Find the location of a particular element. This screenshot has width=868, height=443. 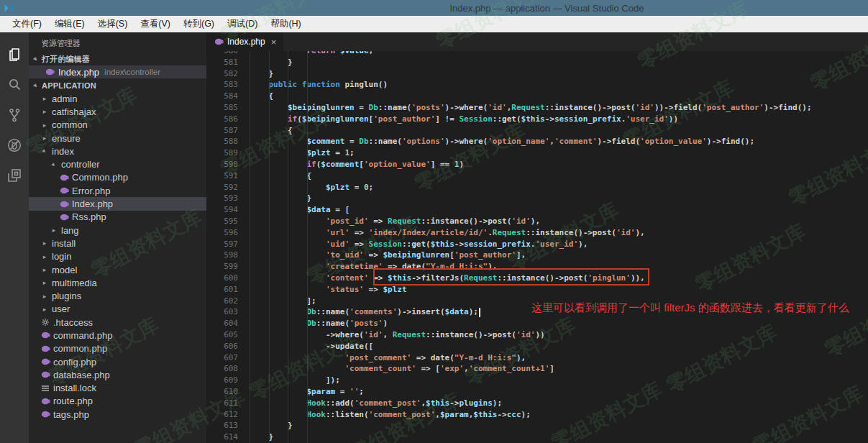

tree-file-common-php: common.php is located at coordinates (118, 349).